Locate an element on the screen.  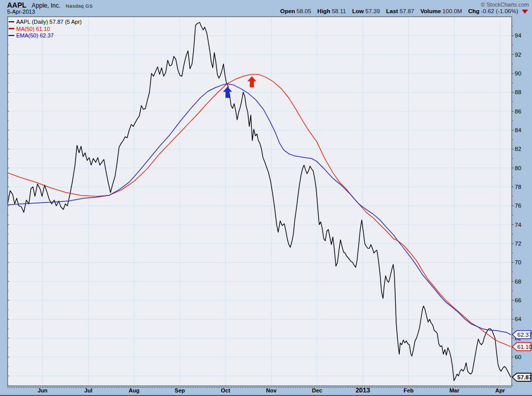
y-axis-label: 80 is located at coordinates (518, 168).